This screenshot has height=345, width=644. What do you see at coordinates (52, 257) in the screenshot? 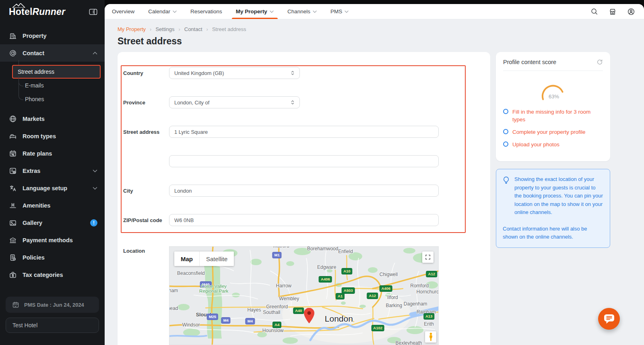
I see `sidebar-item-policies: Policies` at bounding box center [52, 257].